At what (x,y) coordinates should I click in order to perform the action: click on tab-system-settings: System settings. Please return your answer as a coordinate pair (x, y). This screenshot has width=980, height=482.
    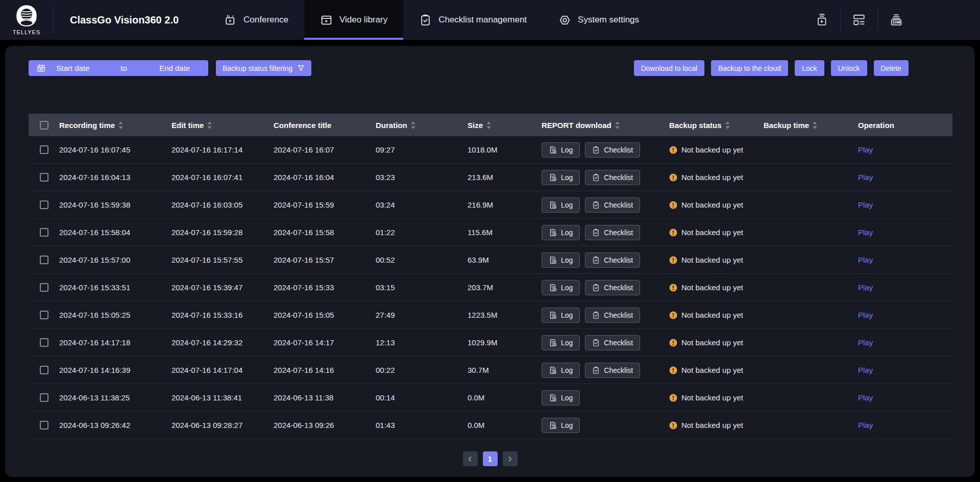
    Looking at the image, I should click on (599, 20).